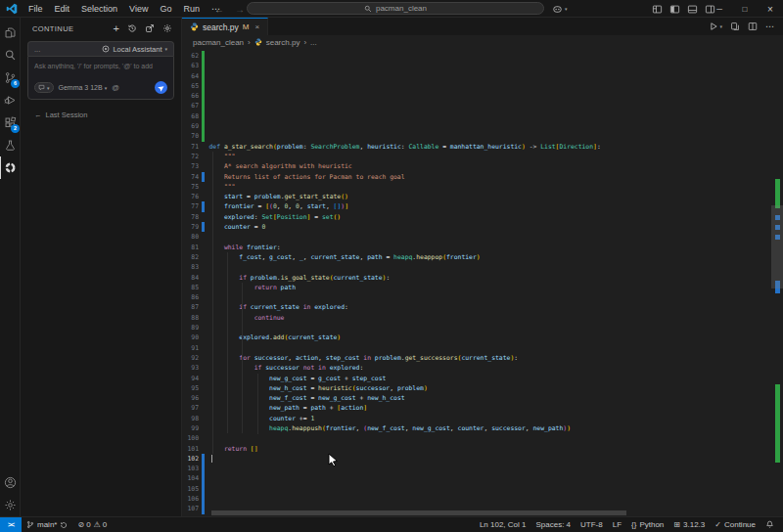 Image resolution: width=783 pixels, height=532 pixels. Describe the element at coordinates (483, 106) in the screenshot. I see `code-line-67: 67` at that location.